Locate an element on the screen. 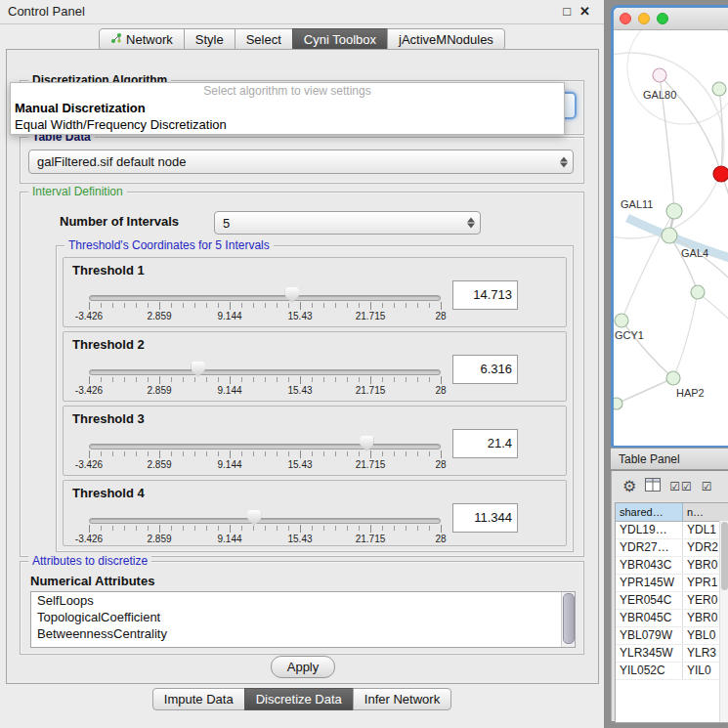 This screenshot has width=728, height=728. table-header-row: shared… n… is located at coordinates (672, 512).